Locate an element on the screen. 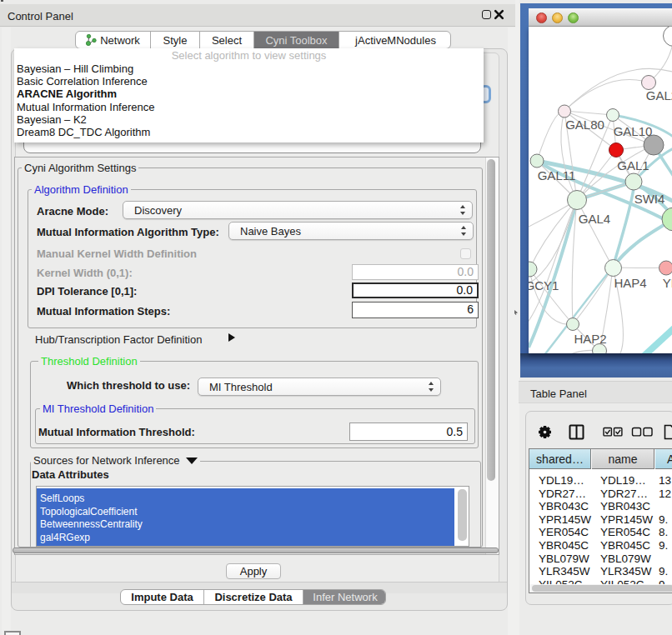  svg-text: HAP2 is located at coordinates (590, 338).